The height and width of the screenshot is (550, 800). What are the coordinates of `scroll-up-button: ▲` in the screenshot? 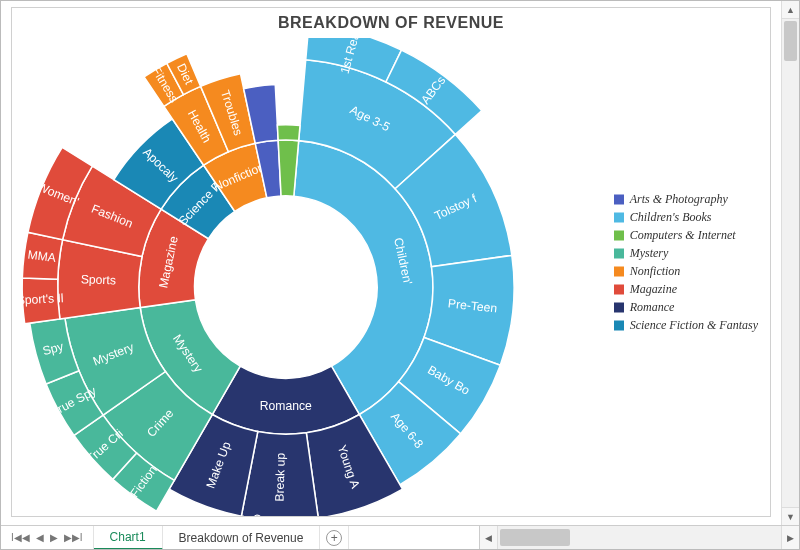 It's located at (790, 10).